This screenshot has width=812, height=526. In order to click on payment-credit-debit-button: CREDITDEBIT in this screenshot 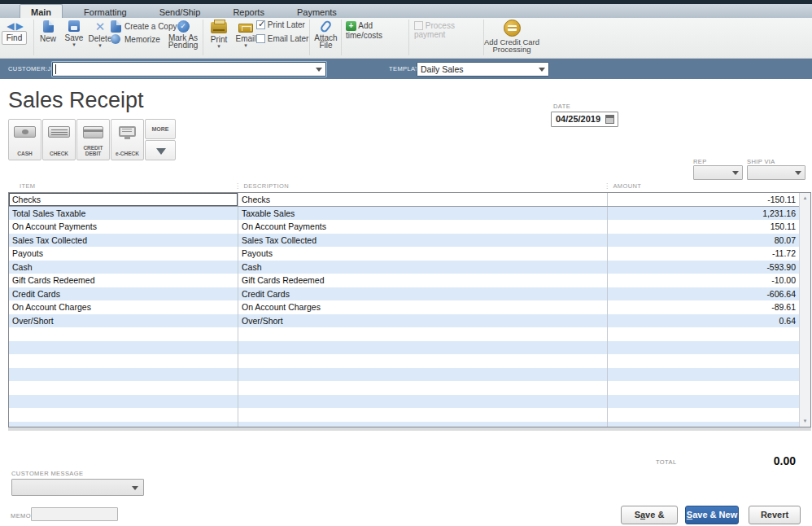, I will do `click(93, 140)`.